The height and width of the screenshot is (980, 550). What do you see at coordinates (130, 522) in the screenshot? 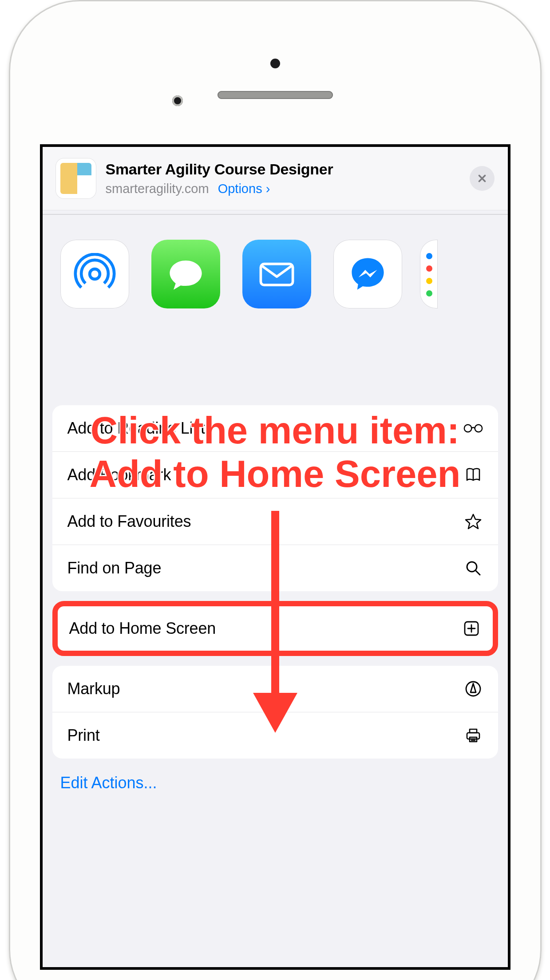
I see `action-label: Add to Favourites` at bounding box center [130, 522].